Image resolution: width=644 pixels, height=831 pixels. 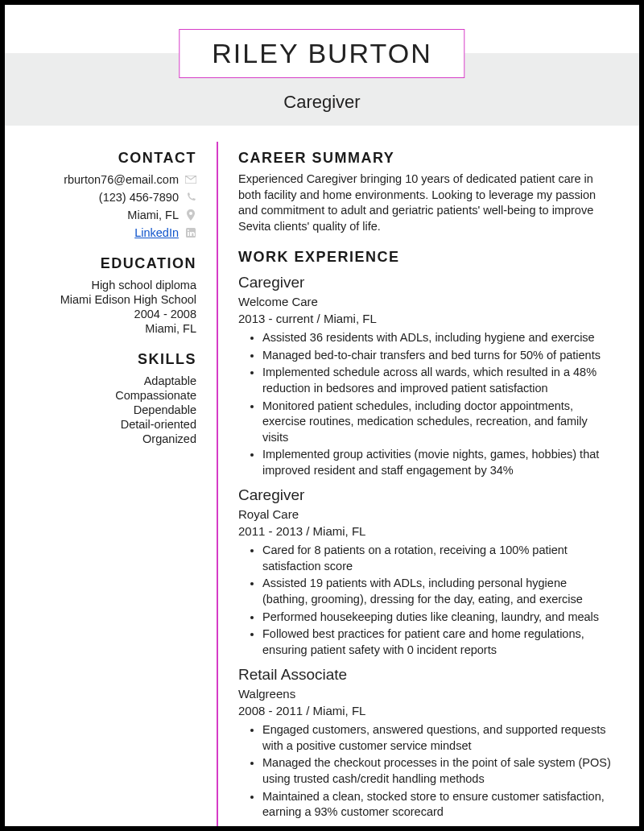 What do you see at coordinates (156, 233) in the screenshot?
I see `linkedin-link: LinkedIn` at bounding box center [156, 233].